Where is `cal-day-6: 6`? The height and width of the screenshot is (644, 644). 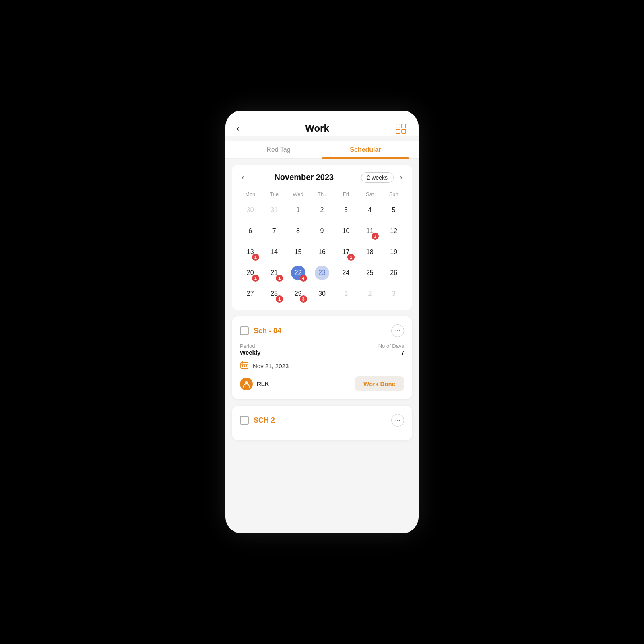
cal-day-6: 6 is located at coordinates (250, 231).